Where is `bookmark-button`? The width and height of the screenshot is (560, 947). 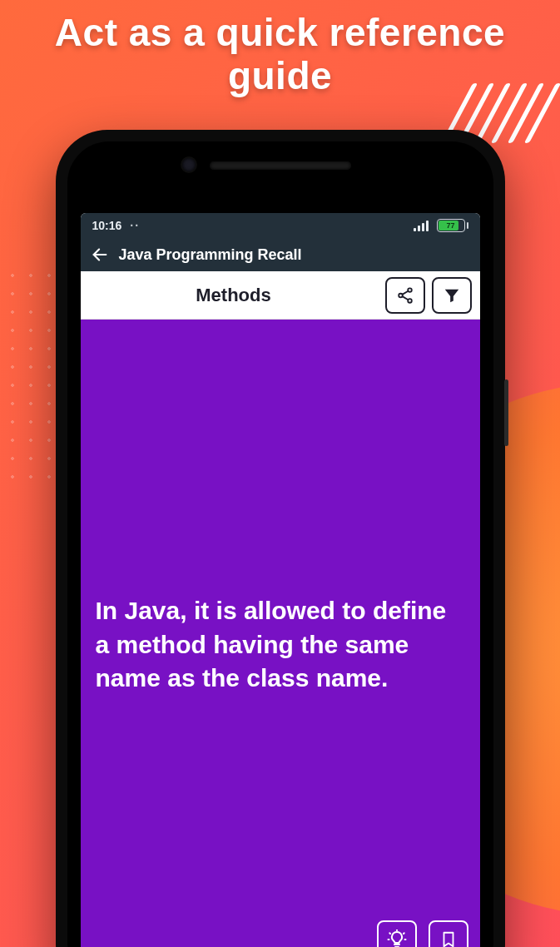 bookmark-button is located at coordinates (448, 934).